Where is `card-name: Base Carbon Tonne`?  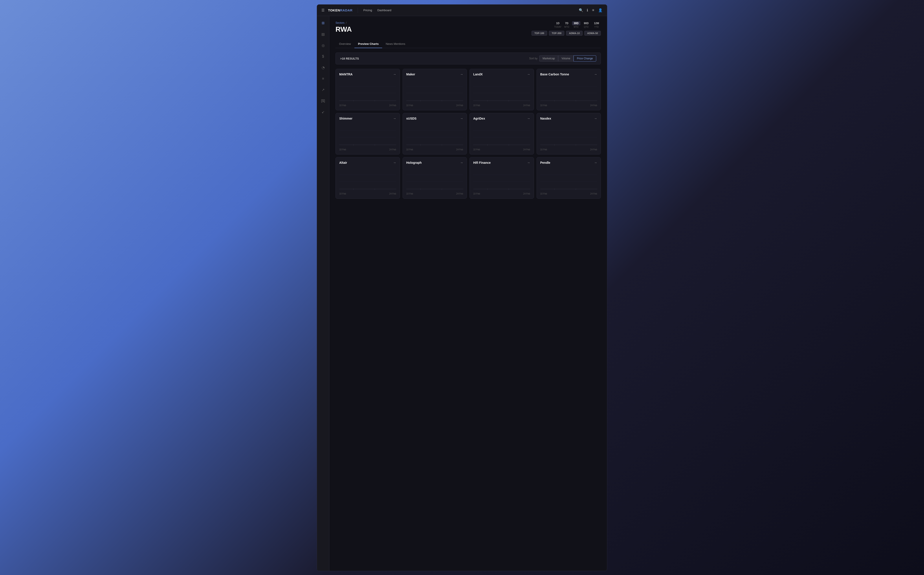 card-name: Base Carbon Tonne is located at coordinates (555, 75).